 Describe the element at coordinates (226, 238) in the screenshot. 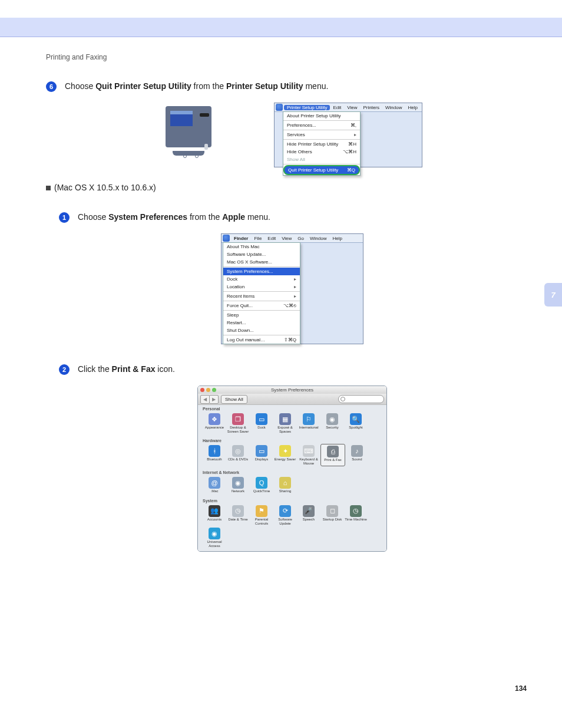

I see `apple-icon` at that location.